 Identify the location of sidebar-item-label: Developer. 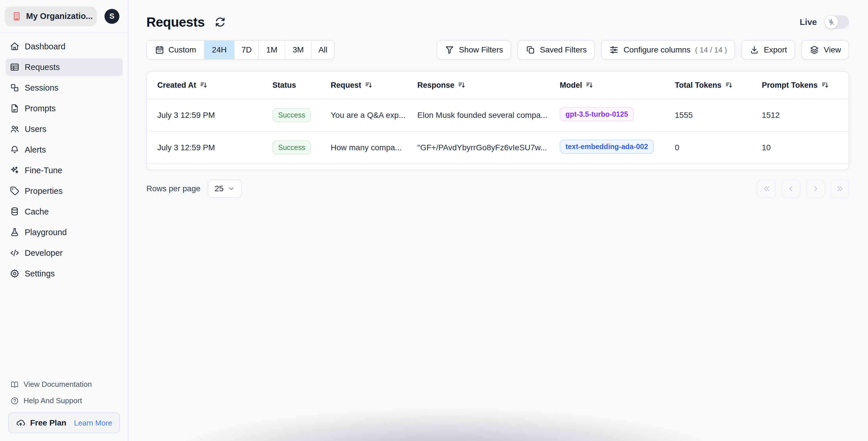
(44, 253).